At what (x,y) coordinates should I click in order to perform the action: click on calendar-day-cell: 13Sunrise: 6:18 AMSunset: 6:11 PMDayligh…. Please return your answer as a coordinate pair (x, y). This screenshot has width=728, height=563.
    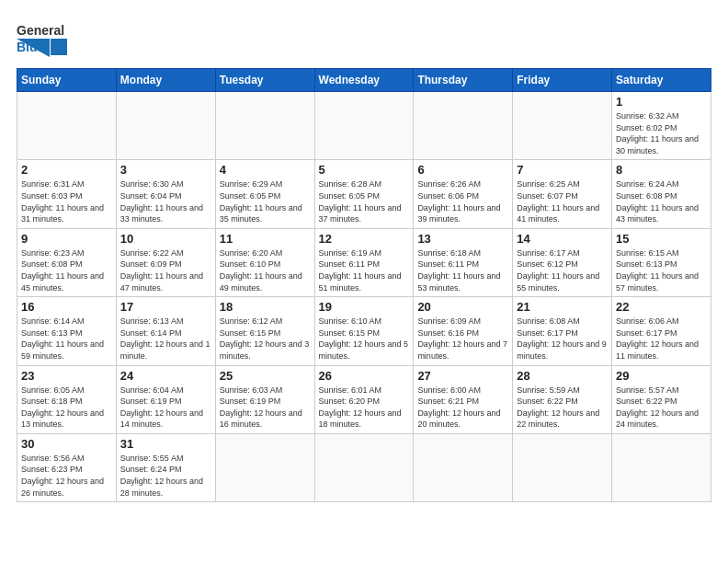
    Looking at the image, I should click on (463, 262).